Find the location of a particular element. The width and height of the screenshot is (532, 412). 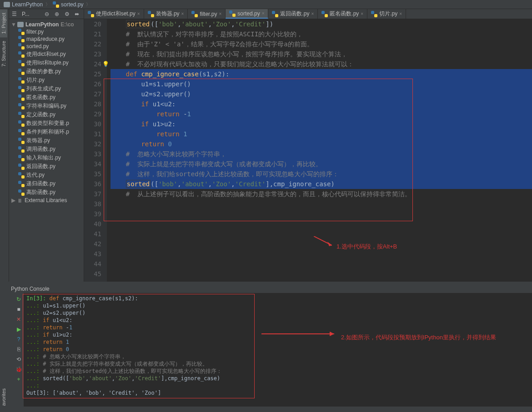

gear-icon: ⚙ is located at coordinates (68, 14).